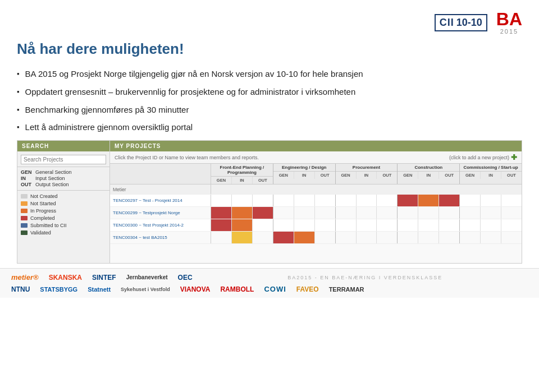  Describe the element at coordinates (63, 159) in the screenshot. I see `search-input-area` at that location.